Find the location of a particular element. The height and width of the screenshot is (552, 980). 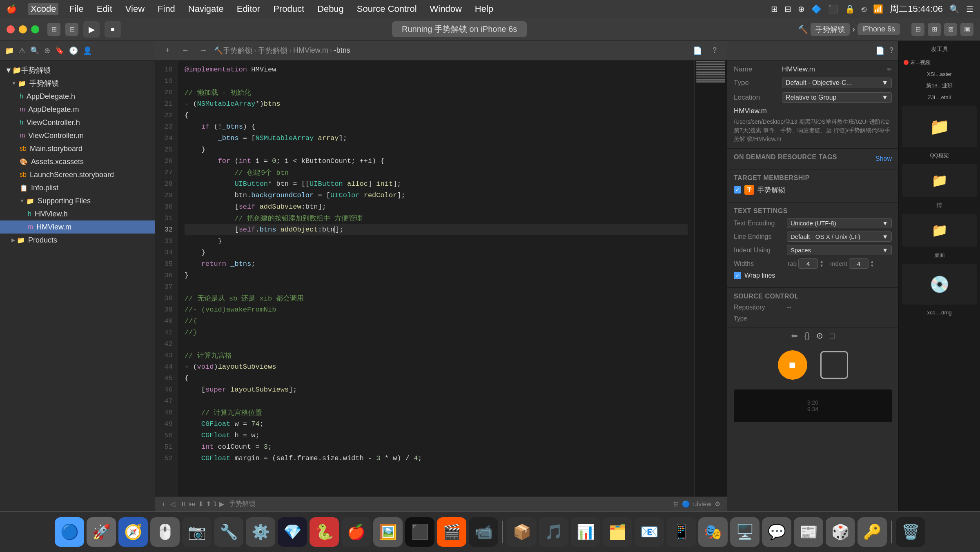

dock-preview: 🖼️ is located at coordinates (388, 532).